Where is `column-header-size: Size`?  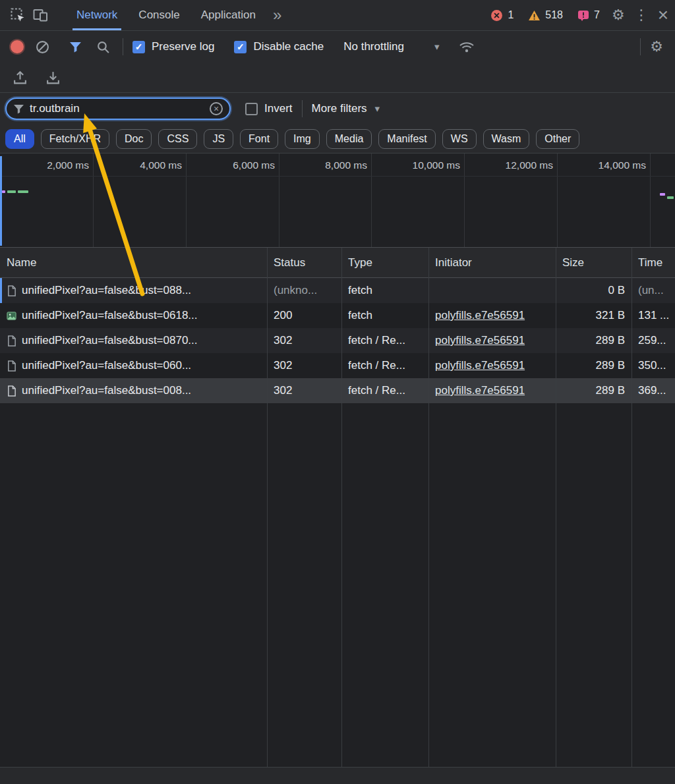
column-header-size: Size is located at coordinates (593, 263).